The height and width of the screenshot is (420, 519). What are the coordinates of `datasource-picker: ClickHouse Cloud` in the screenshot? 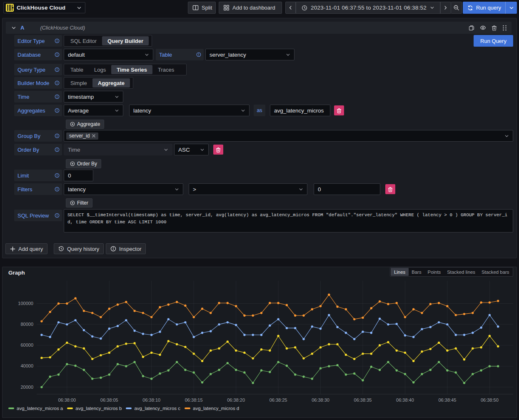 It's located at (44, 8).